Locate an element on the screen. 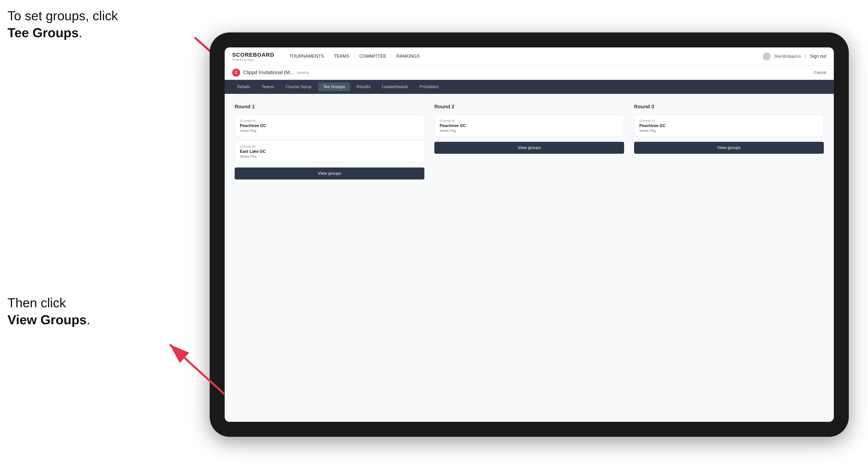 This screenshot has width=868, height=467. logo-text: SCOREBOARD is located at coordinates (253, 55).